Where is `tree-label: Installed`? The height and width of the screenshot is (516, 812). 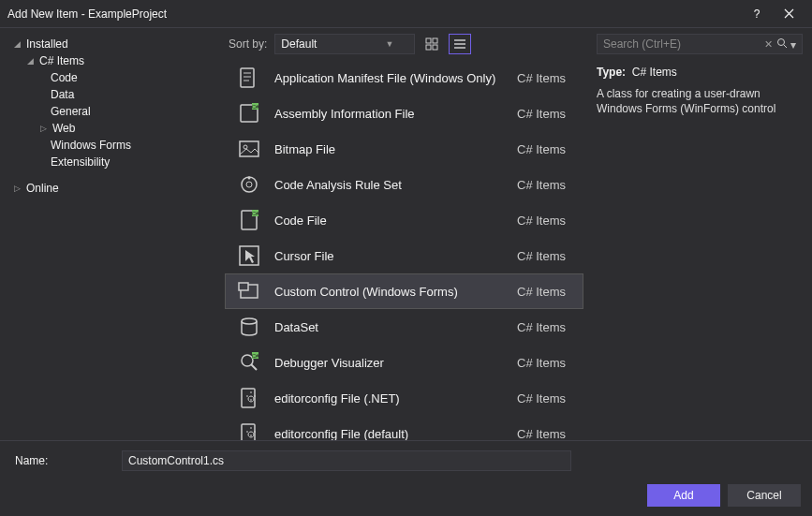 tree-label: Installed is located at coordinates (47, 44).